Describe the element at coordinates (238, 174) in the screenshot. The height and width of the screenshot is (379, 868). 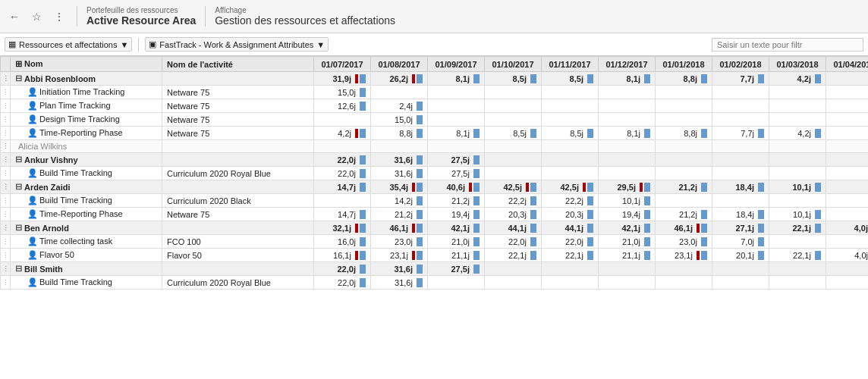
I see `cell-activity: Curriculum 2020 Royal Blue` at that location.